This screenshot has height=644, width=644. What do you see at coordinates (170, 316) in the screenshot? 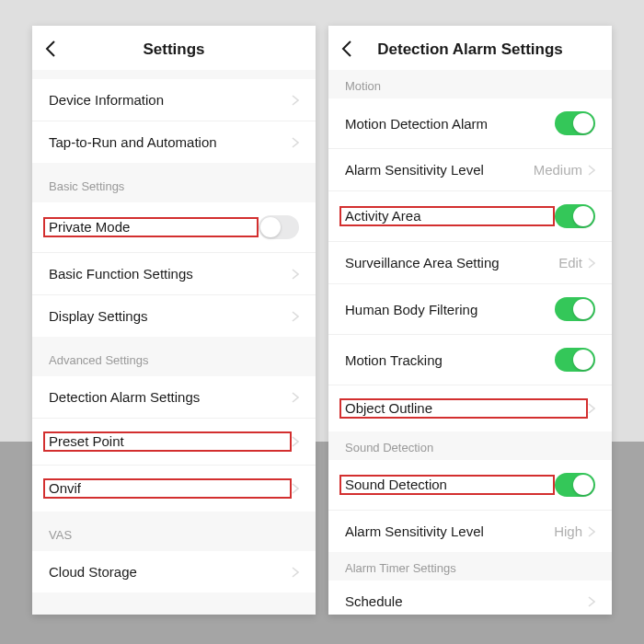
I see `row-label: Display Settings` at bounding box center [170, 316].